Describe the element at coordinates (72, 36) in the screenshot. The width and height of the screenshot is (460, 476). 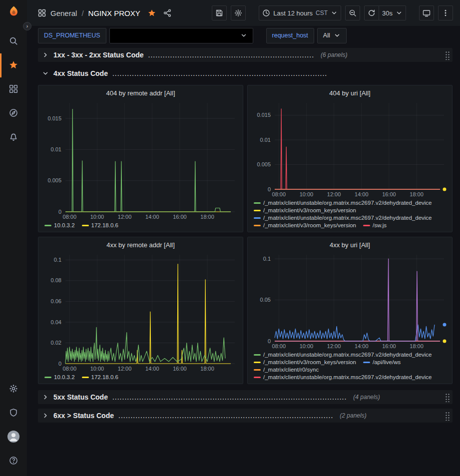
I see `variable-label-ds-prometheus: DS_PROMETHEUS` at that location.